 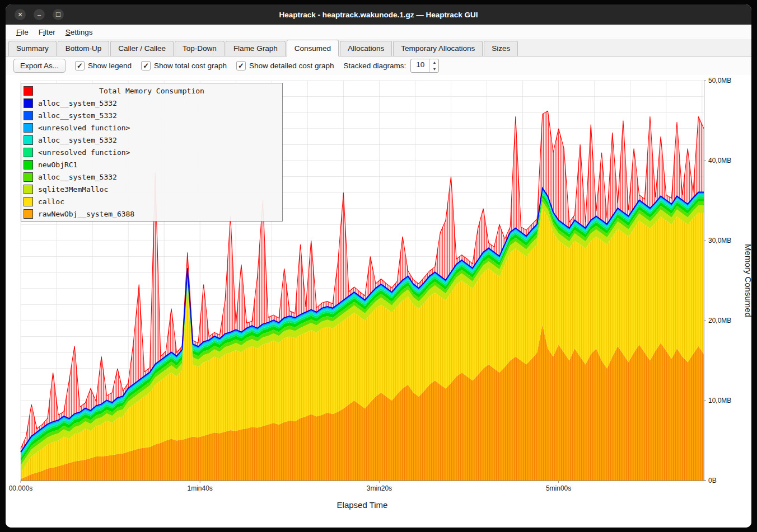 I want to click on tab-consumed: Consumed, so click(x=312, y=48).